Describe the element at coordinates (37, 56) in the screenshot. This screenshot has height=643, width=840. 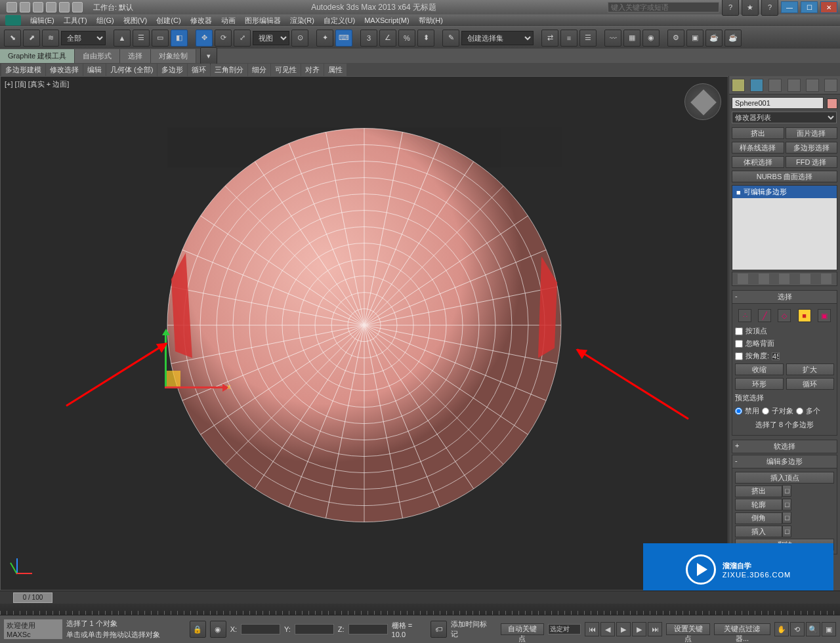
I see `tab-graphite: Graphite 建模工具` at that location.